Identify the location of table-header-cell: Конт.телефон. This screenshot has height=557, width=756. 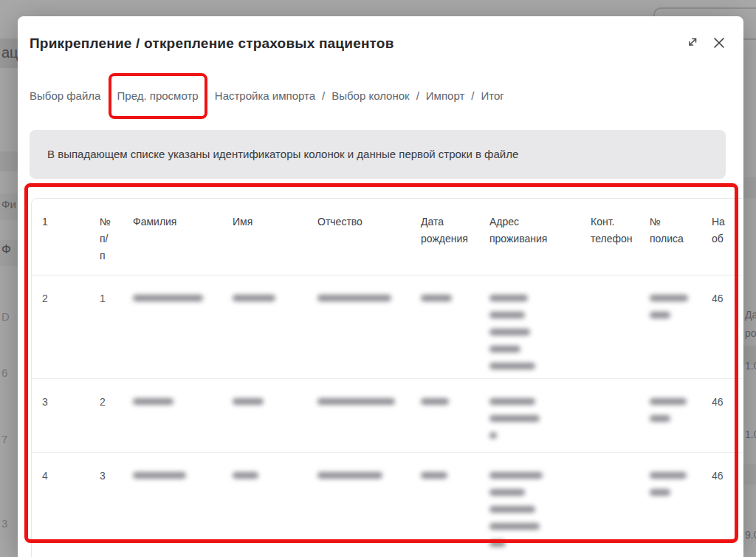
(610, 237).